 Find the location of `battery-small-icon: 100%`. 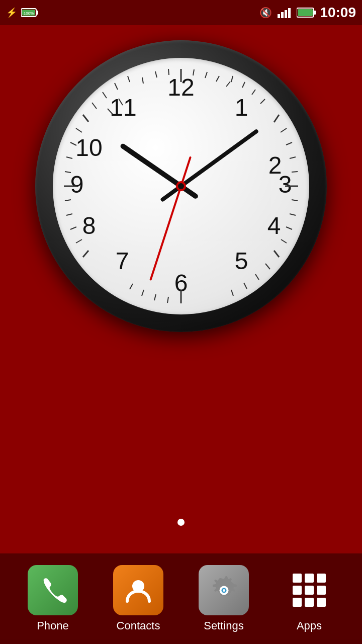

battery-small-icon: 100% is located at coordinates (30, 13).